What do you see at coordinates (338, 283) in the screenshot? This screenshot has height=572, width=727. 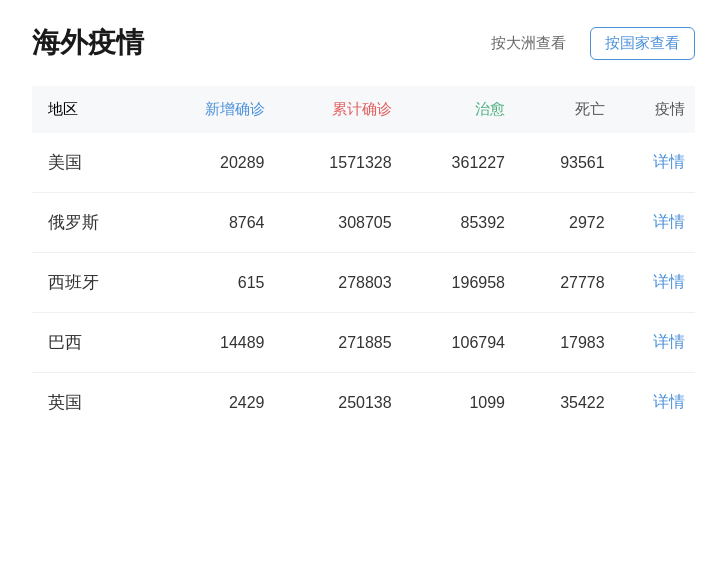 I see `cell-total_confirmed: 278803` at bounding box center [338, 283].